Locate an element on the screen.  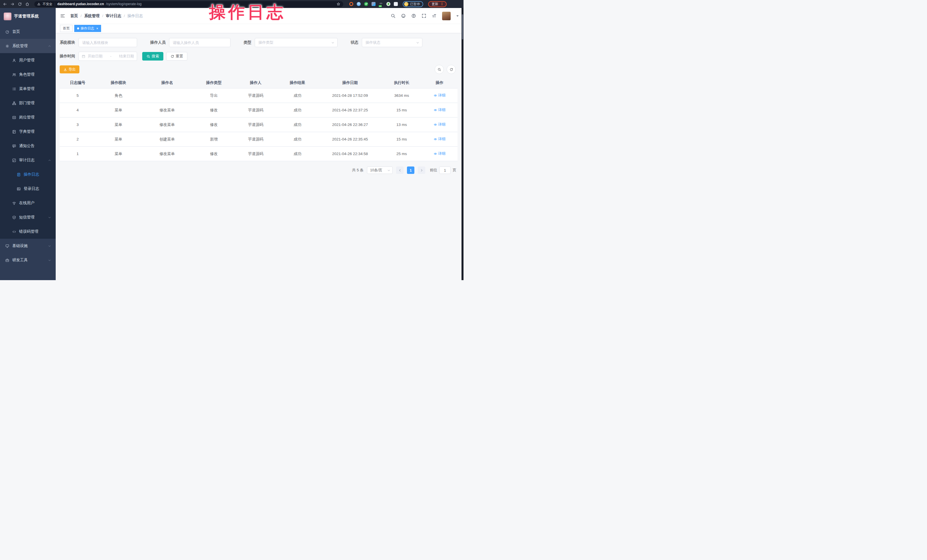
orange-ring-extension-icon is located at coordinates (351, 4).